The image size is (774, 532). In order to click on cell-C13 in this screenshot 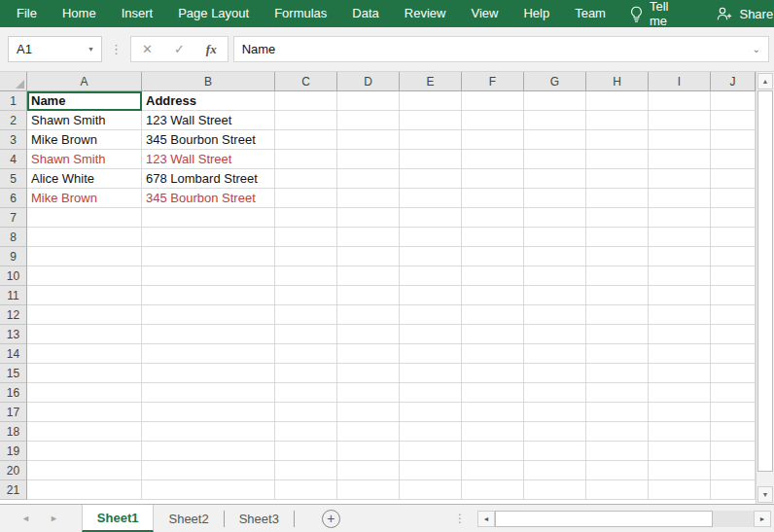, I will do `click(306, 335)`.